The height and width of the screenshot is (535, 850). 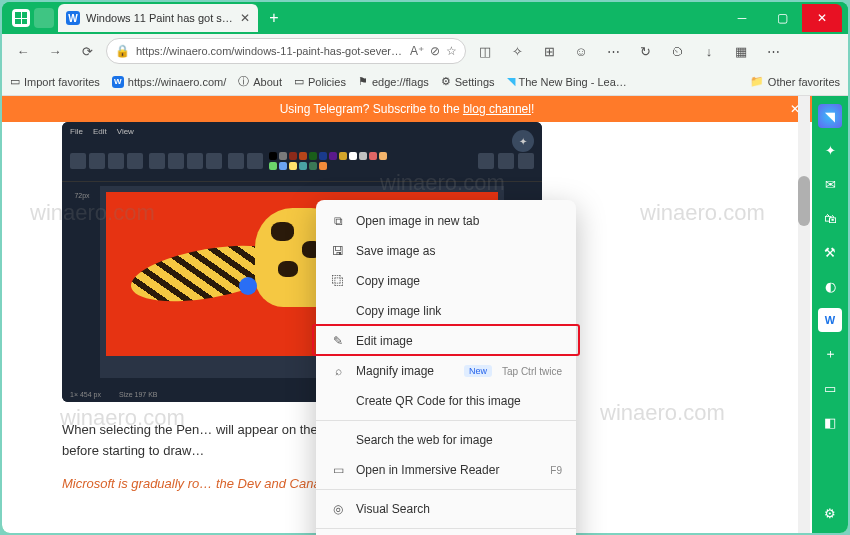 I want to click on menu-shortcut: Tap Ctrl twice, so click(x=532, y=372).